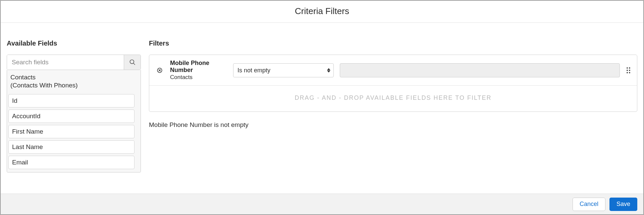  Describe the element at coordinates (629, 70) in the screenshot. I see `drag-handle-icon` at that location.